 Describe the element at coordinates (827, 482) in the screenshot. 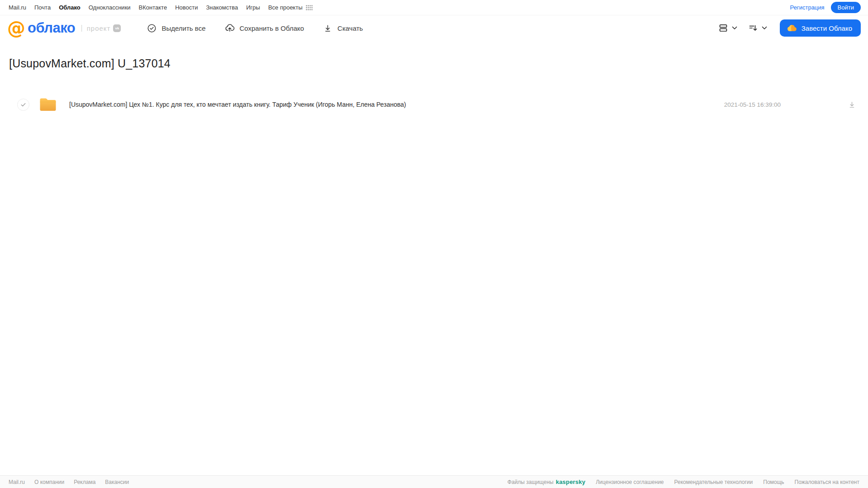

I see `footer-link-report-content: Пожаловаться на контент` at that location.